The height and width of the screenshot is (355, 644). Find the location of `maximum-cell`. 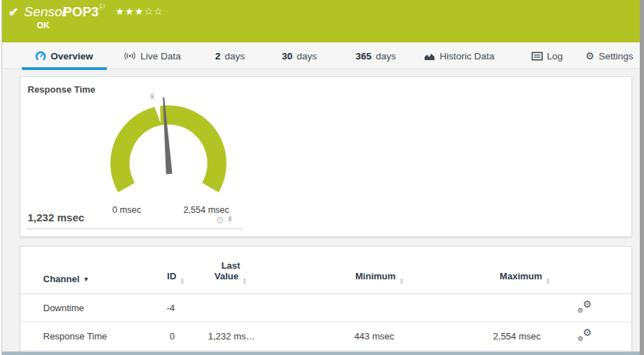

maximum-cell is located at coordinates (477, 308).